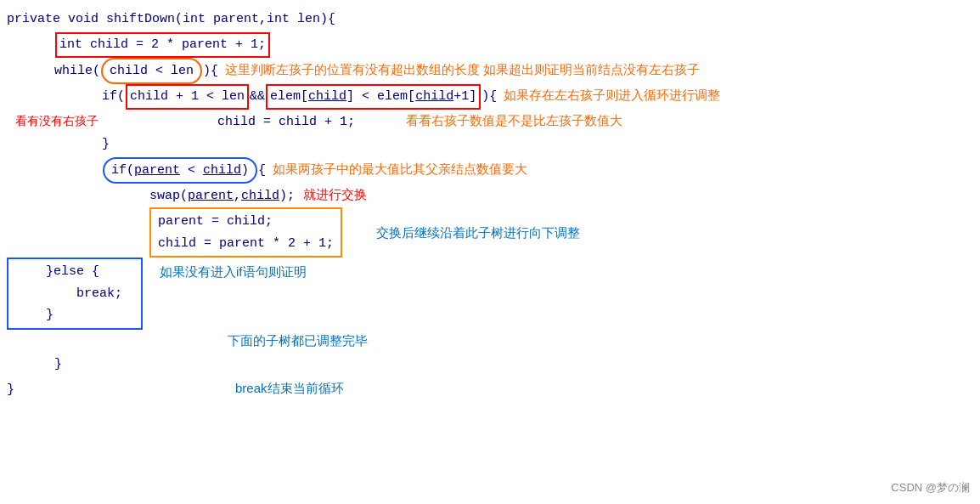  What do you see at coordinates (611, 95) in the screenshot?
I see `annotation-line-3: 如果存在左右孩子则进入循环进行调整` at bounding box center [611, 95].